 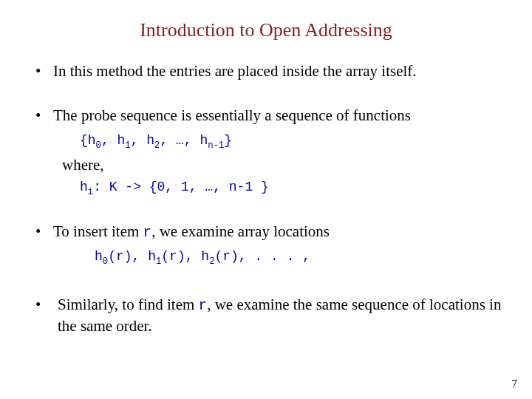 What do you see at coordinates (269, 315) in the screenshot?
I see `bullet-4: • Similarly, to find item r, we examine …` at bounding box center [269, 315].